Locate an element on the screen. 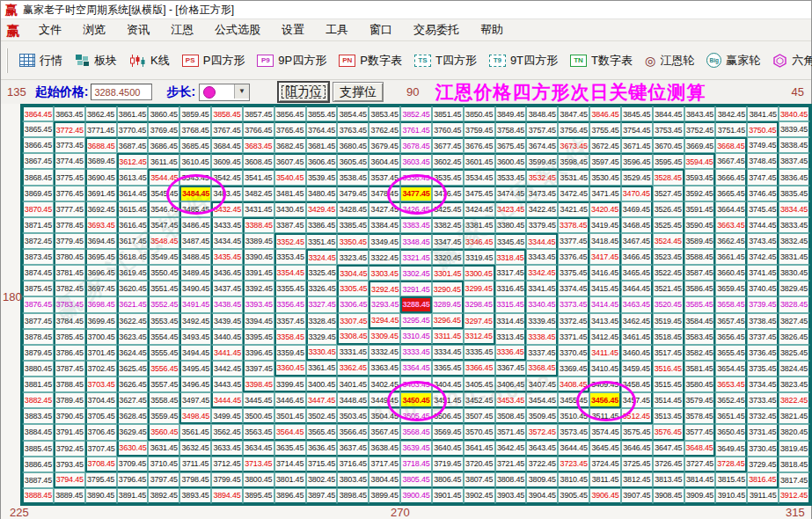 The height and width of the screenshot is (519, 812). grid-cell: 3385.45 is located at coordinates (353, 225).